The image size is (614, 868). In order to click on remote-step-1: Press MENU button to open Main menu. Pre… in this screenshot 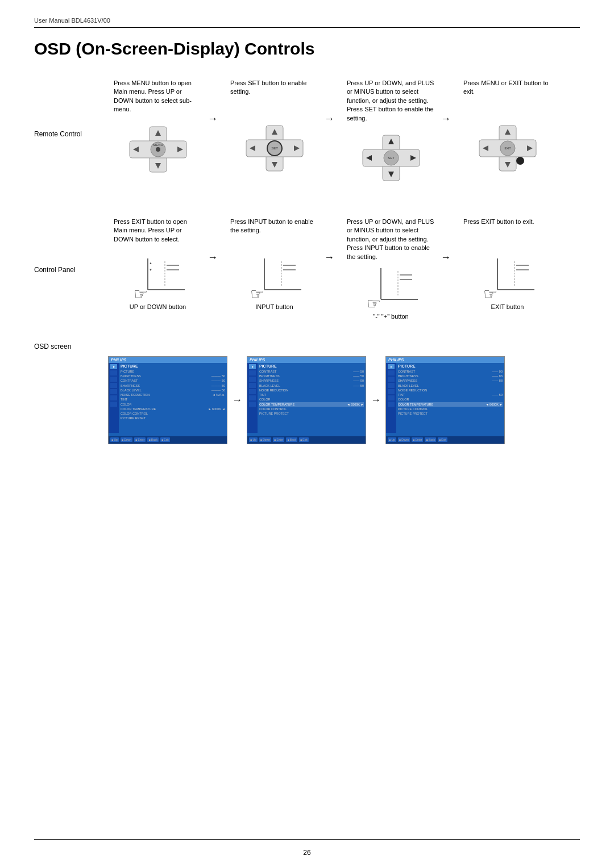, I will do `click(158, 128)`.